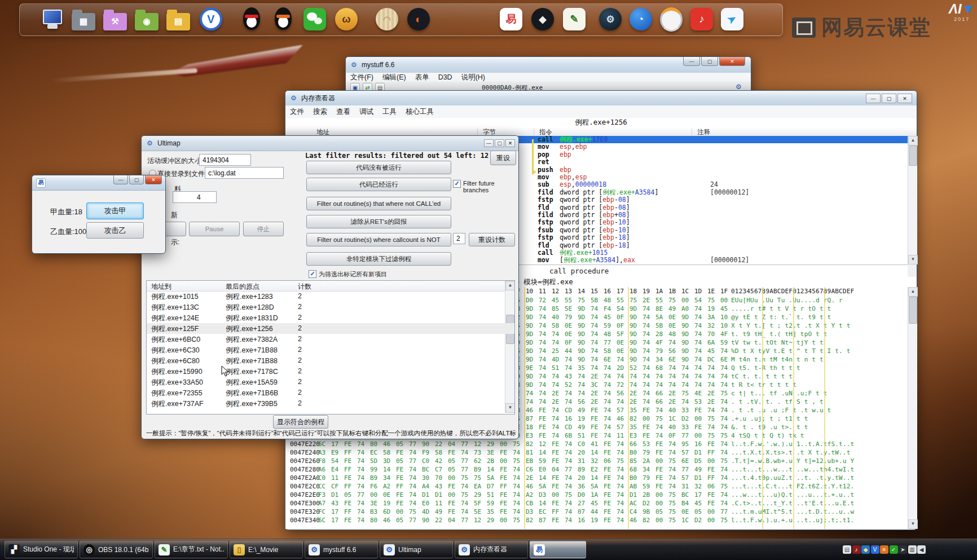 Image resolution: width=977 pixels, height=560 pixels. What do you see at coordinates (379, 222) in the screenshot?
I see `filter-ret-button: 滤除从RET's的回报` at bounding box center [379, 222].